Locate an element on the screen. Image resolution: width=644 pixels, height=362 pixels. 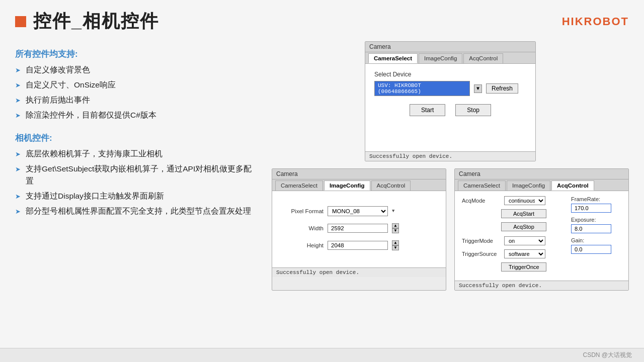
tab-image-config-acq: ImageConfig is located at coordinates (528, 186).